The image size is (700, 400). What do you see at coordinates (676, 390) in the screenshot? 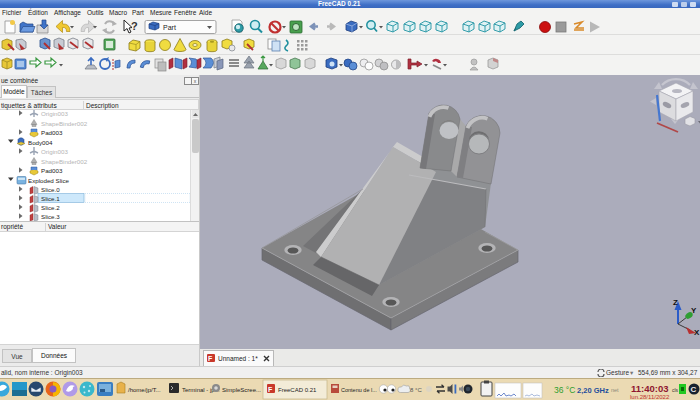
I see `svg-text: cls` at bounding box center [676, 390].